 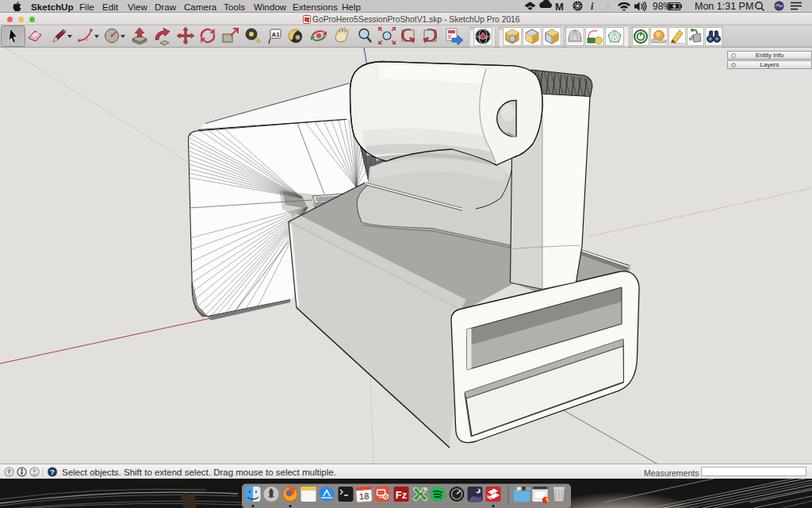 I want to click on svg-text: M, so click(x=560, y=6).